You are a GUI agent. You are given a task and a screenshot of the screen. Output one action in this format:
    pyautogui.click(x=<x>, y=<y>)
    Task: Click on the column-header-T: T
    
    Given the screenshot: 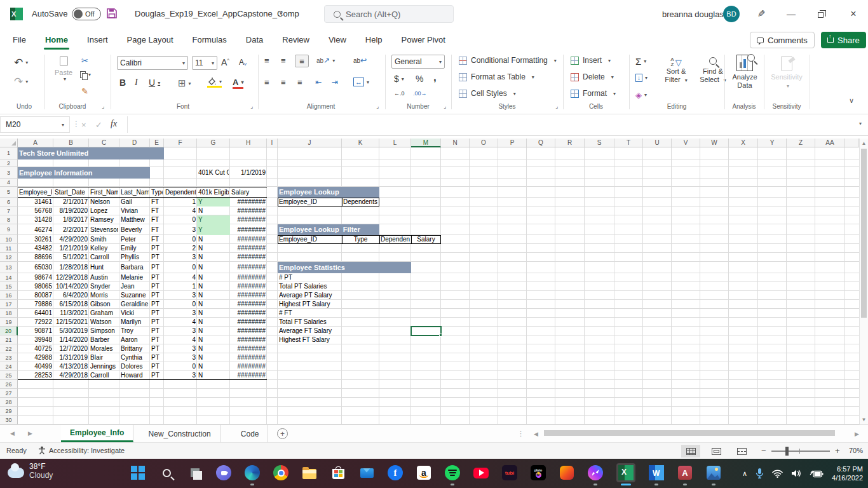 What is the action you would take?
    pyautogui.click(x=629, y=143)
    